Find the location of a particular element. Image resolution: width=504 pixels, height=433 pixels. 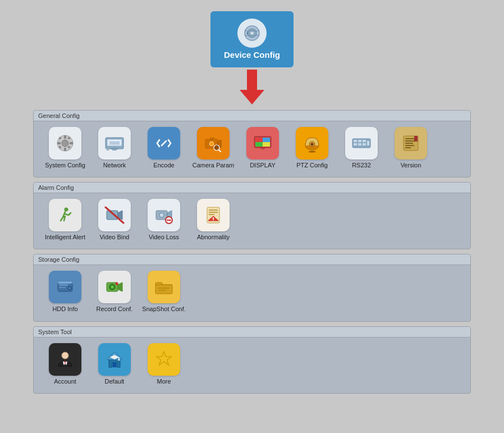

video-loss-icon is located at coordinates (164, 215).